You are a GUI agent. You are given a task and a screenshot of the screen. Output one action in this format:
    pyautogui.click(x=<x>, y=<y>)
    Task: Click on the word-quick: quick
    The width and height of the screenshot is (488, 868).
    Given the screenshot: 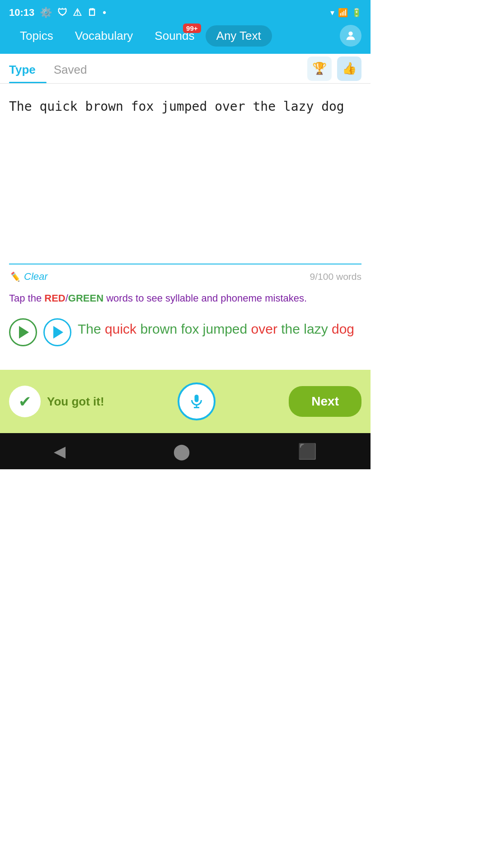 What is the action you would take?
    pyautogui.click(x=122, y=329)
    